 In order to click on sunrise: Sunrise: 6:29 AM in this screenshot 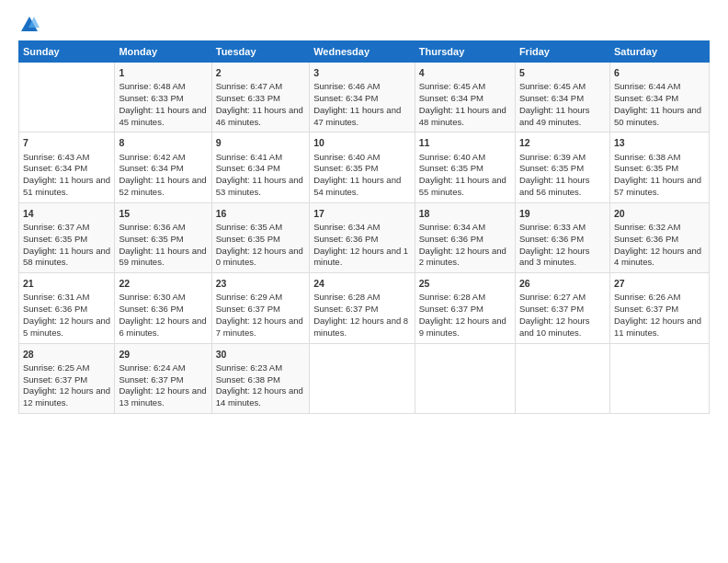, I will do `click(249, 296)`.